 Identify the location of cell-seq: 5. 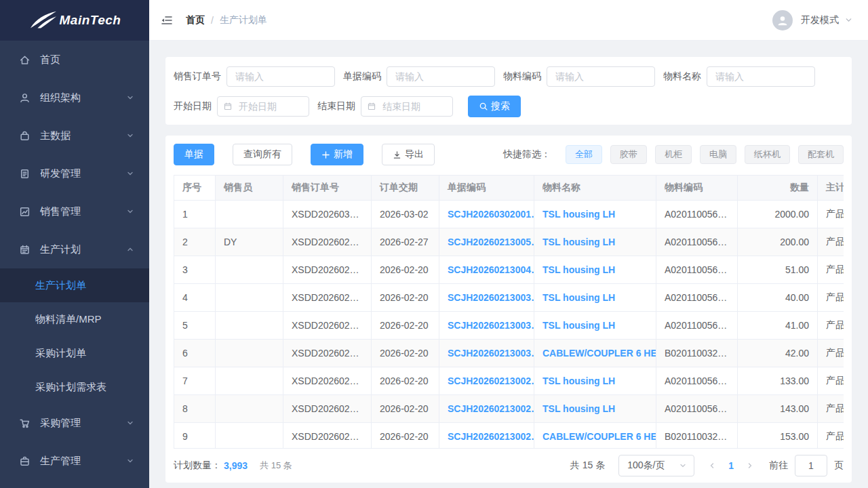
(195, 325).